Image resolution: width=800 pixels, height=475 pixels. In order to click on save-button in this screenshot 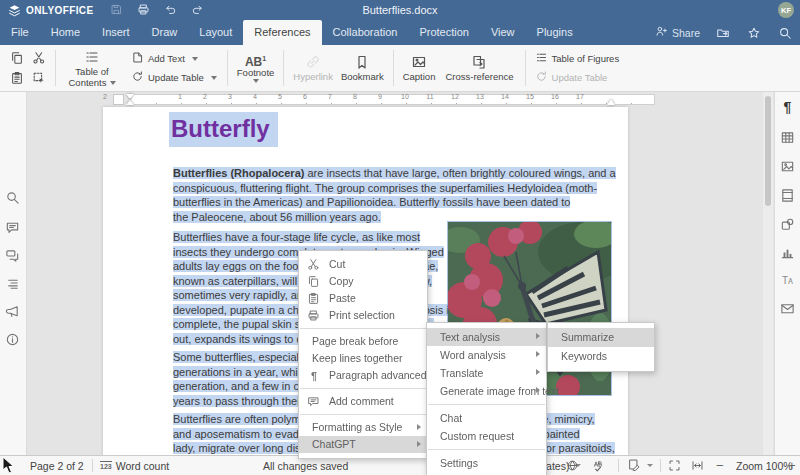, I will do `click(117, 10)`.